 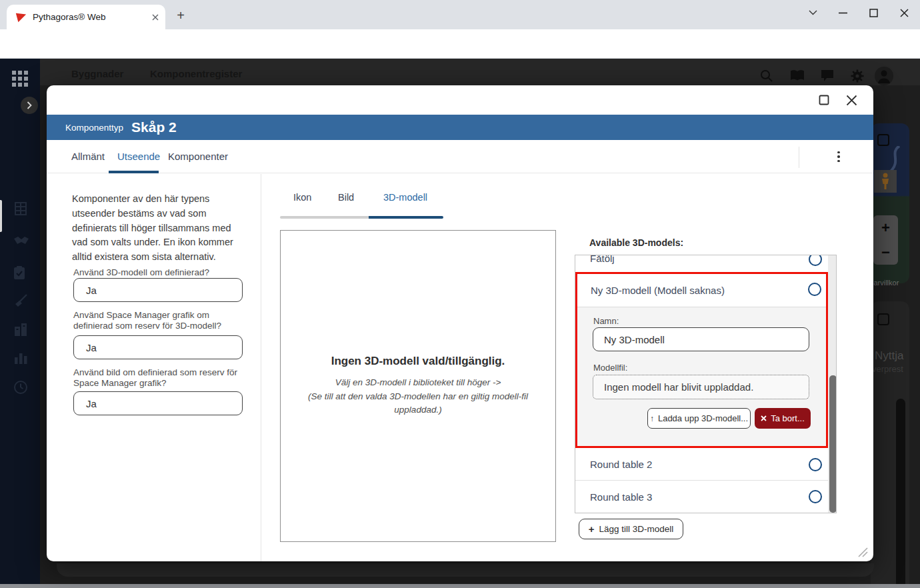 What do you see at coordinates (196, 73) in the screenshot?
I see `nav-item-komponentregister: Komponentregister` at bounding box center [196, 73].